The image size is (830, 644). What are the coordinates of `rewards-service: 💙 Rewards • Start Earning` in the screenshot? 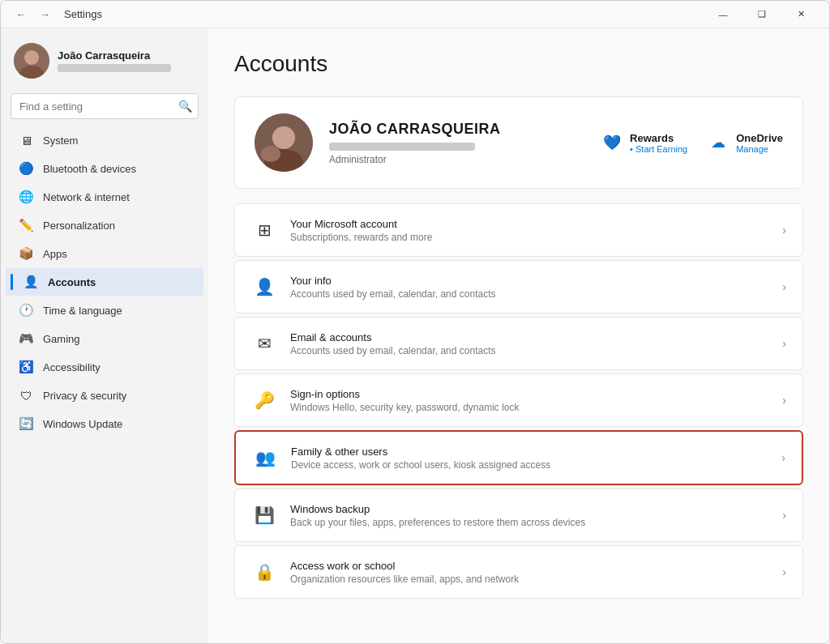 It's located at (644, 143).